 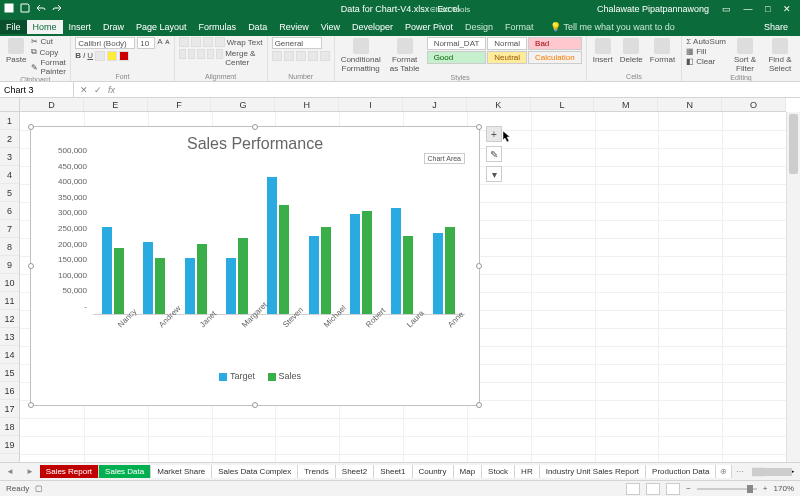 I want to click on view-page-break-button, so click(x=673, y=489).